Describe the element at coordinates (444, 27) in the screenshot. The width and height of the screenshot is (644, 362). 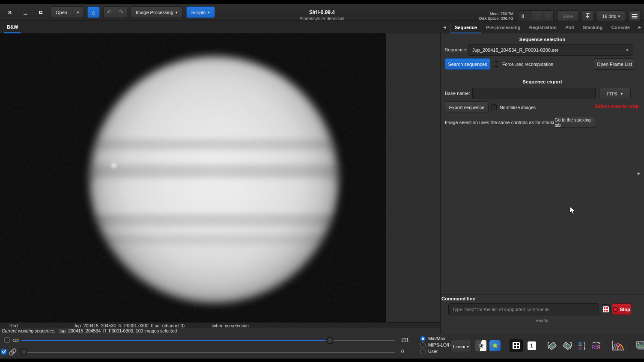
I see `arrow-left-icon: ◂` at that location.